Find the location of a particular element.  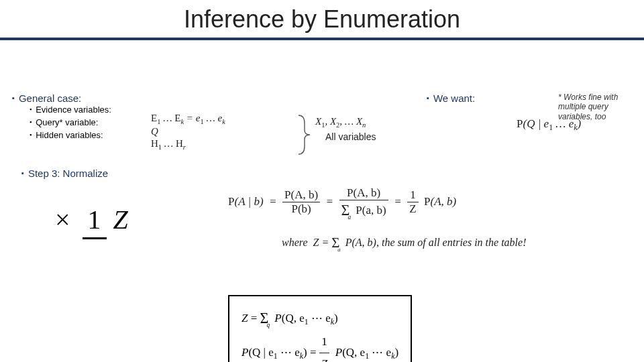

label: Step 3: Normalize is located at coordinates (68, 173).